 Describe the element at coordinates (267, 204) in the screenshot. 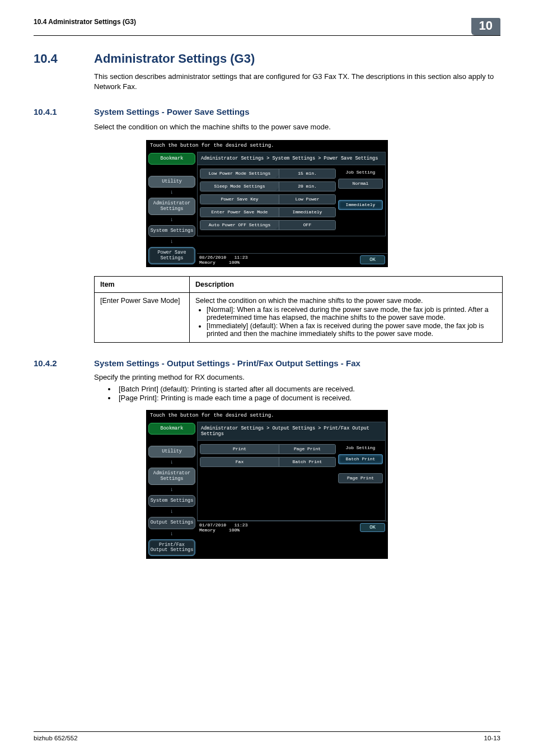

I see `power-save-screenshot: Touch the button for the desired setting…` at that location.